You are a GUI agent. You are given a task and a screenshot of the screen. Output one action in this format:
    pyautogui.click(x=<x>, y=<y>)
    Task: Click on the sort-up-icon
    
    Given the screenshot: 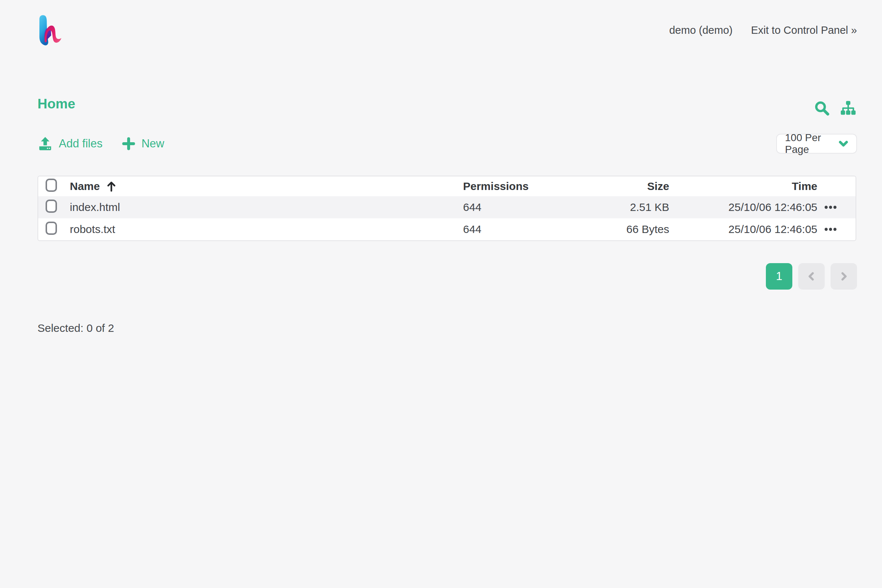 What is the action you would take?
    pyautogui.click(x=111, y=186)
    